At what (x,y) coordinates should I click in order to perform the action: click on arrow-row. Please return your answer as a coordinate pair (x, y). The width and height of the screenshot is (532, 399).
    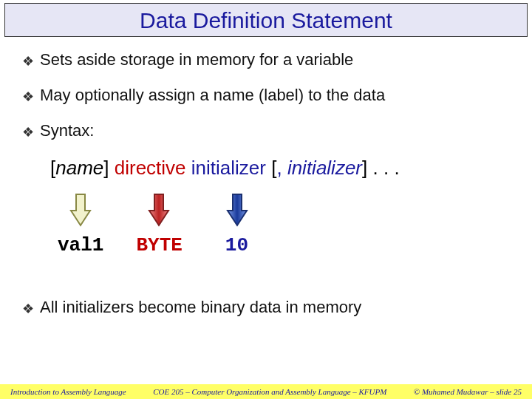
    Looking at the image, I should click on (290, 210).